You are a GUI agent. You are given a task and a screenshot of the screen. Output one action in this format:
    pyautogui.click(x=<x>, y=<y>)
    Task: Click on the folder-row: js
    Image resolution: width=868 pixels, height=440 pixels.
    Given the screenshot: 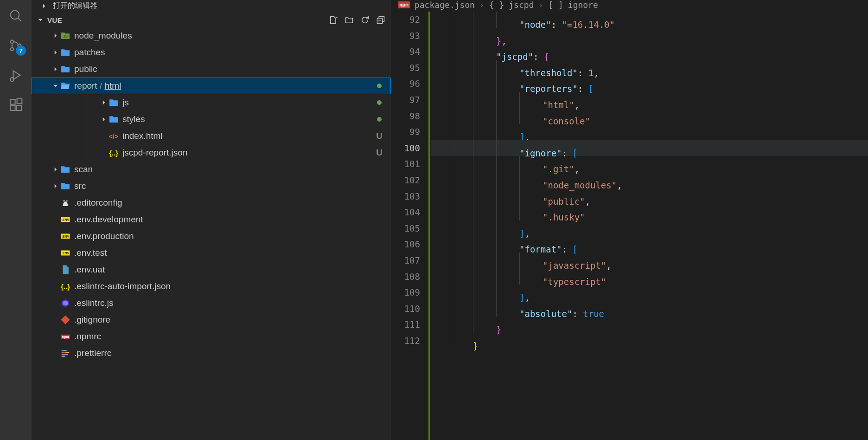 What is the action you would take?
    pyautogui.click(x=236, y=103)
    